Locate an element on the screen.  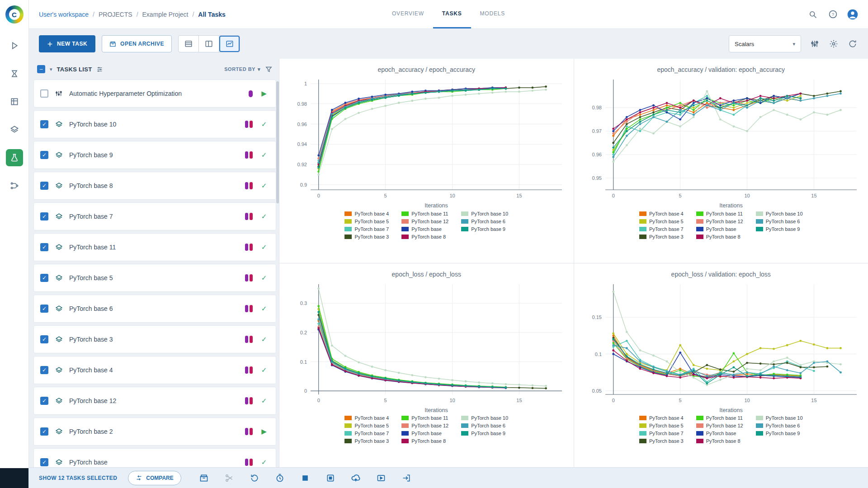
workers-icon is located at coordinates (14, 102).